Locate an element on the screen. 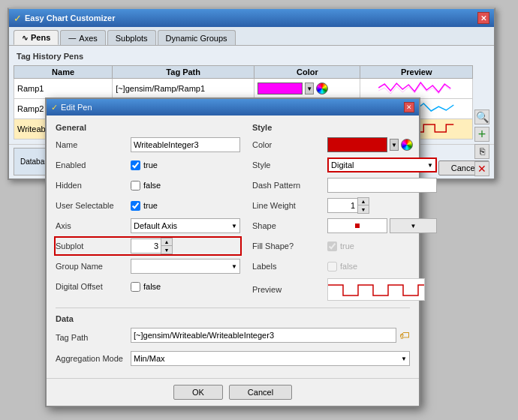 The width and height of the screenshot is (518, 420). fill-shape-value: true is located at coordinates (347, 246).